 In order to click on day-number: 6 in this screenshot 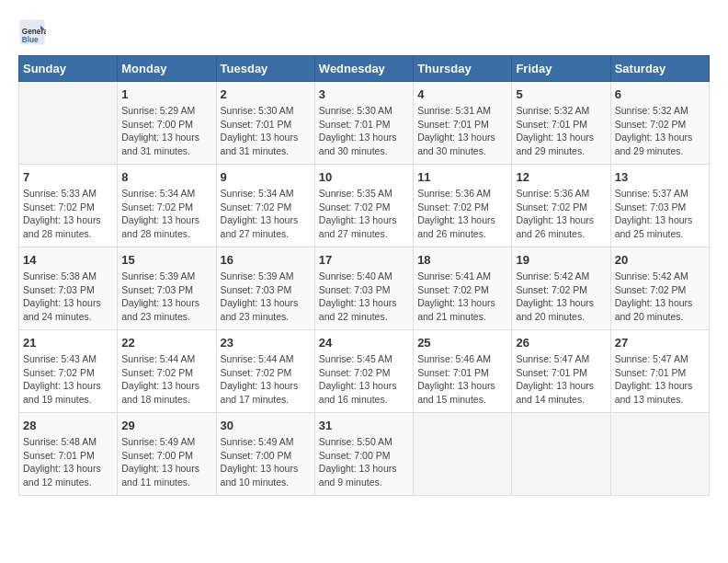, I will do `click(660, 94)`.